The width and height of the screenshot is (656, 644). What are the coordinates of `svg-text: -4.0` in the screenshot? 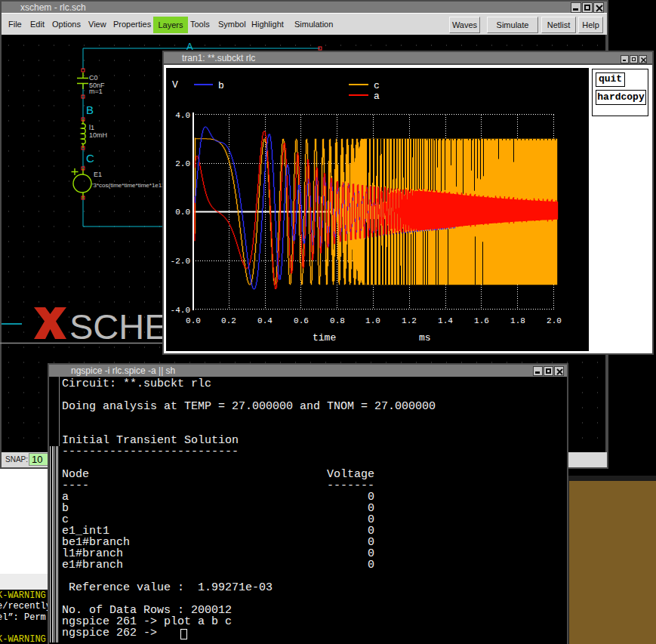 It's located at (180, 310).